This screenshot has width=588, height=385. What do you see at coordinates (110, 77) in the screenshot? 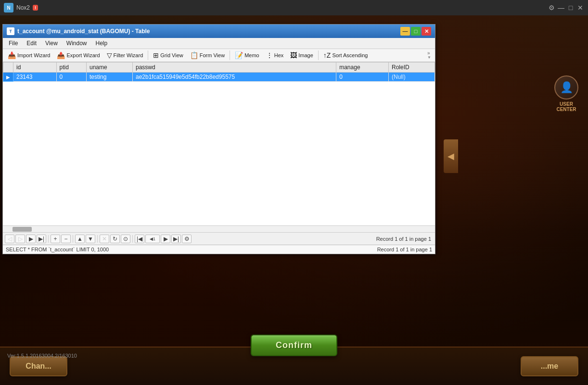
I see `cell-uname: testing` at bounding box center [110, 77].